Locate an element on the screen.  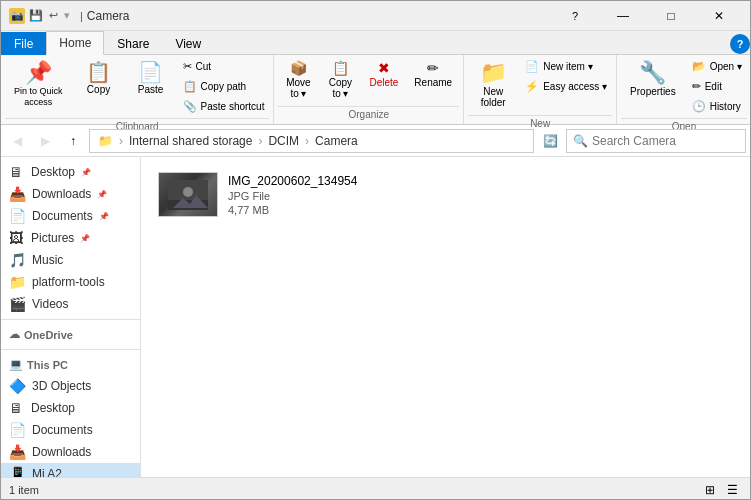
file-thumbnail is located at coordinates (188, 194).